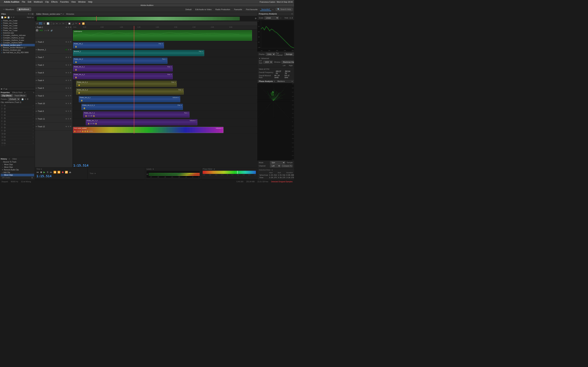 The image size is (588, 367). I want to click on levels-menu-btn: ≡, so click(153, 169).